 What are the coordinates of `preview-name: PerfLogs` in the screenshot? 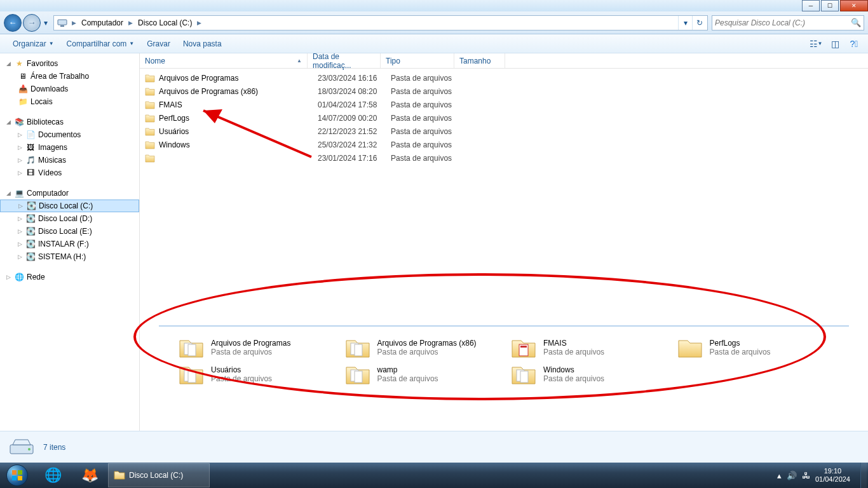 It's located at (740, 343).